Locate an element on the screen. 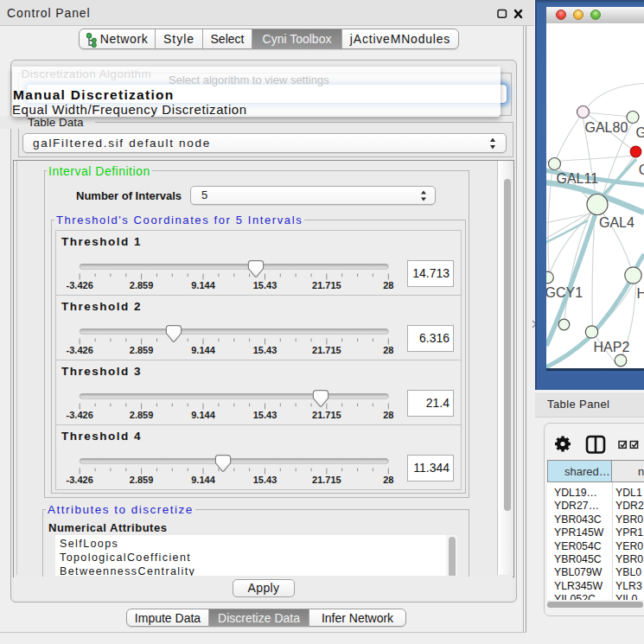 Image resolution: width=644 pixels, height=644 pixels. svg-text: GCY1 is located at coordinates (564, 292).